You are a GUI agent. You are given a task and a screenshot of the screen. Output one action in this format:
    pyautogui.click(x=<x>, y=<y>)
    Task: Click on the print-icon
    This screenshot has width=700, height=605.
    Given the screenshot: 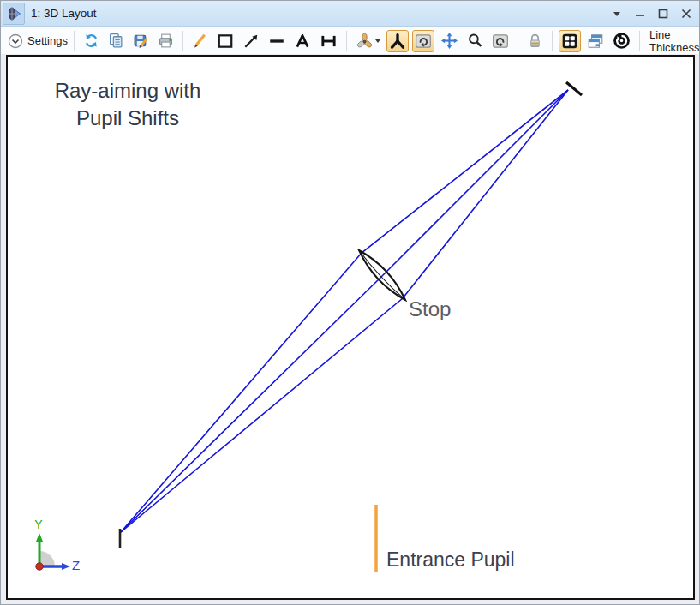 What is the action you would take?
    pyautogui.click(x=166, y=41)
    